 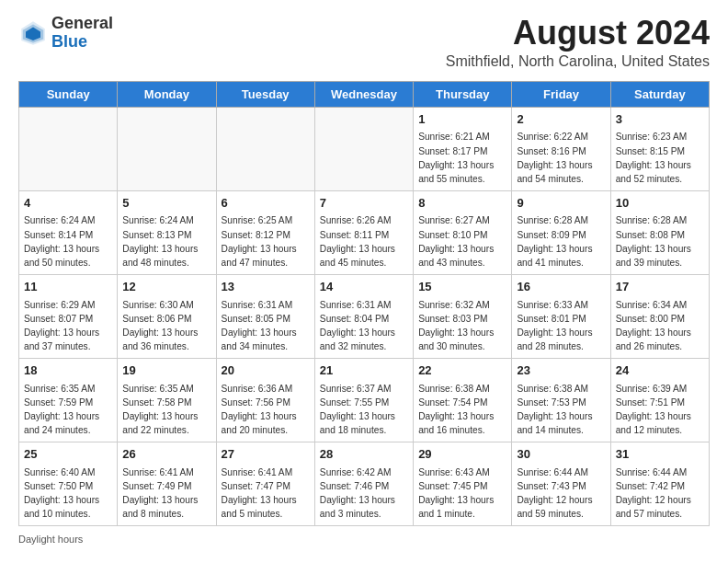 What do you see at coordinates (660, 372) in the screenshot?
I see `day-number: 24` at bounding box center [660, 372].